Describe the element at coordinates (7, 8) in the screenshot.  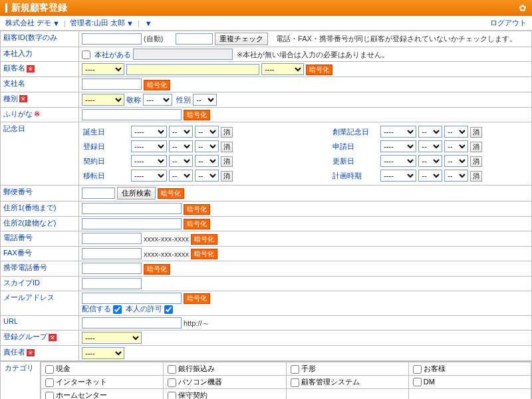
I see `header-accent` at that location.